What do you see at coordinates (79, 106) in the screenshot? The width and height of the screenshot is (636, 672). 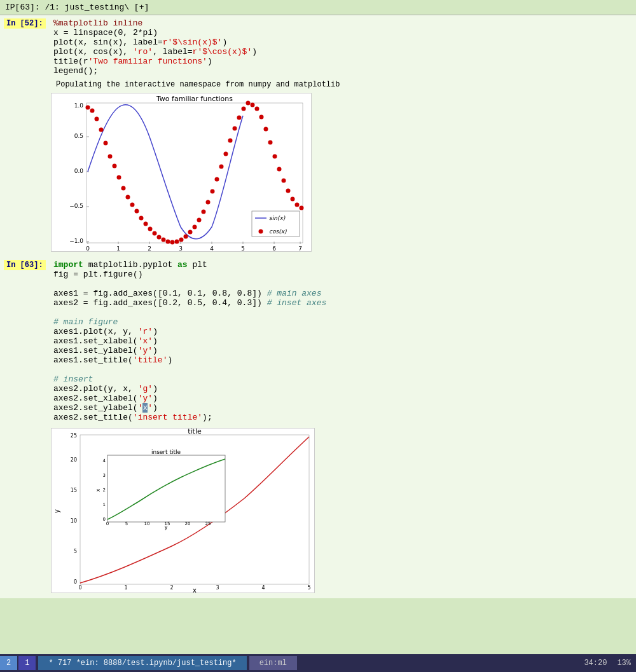 I see `svg-text: 1.0` at bounding box center [79, 106].